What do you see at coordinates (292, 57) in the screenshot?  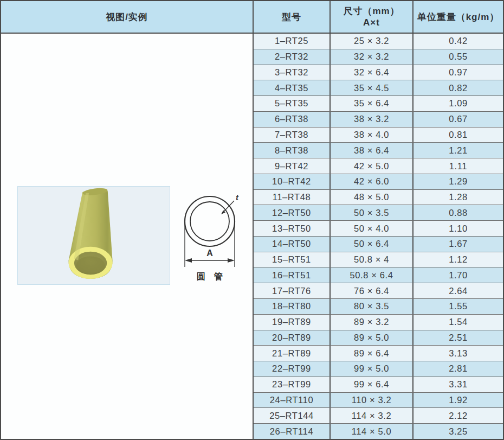 I see `model-cell: 2–RT32` at bounding box center [292, 57].